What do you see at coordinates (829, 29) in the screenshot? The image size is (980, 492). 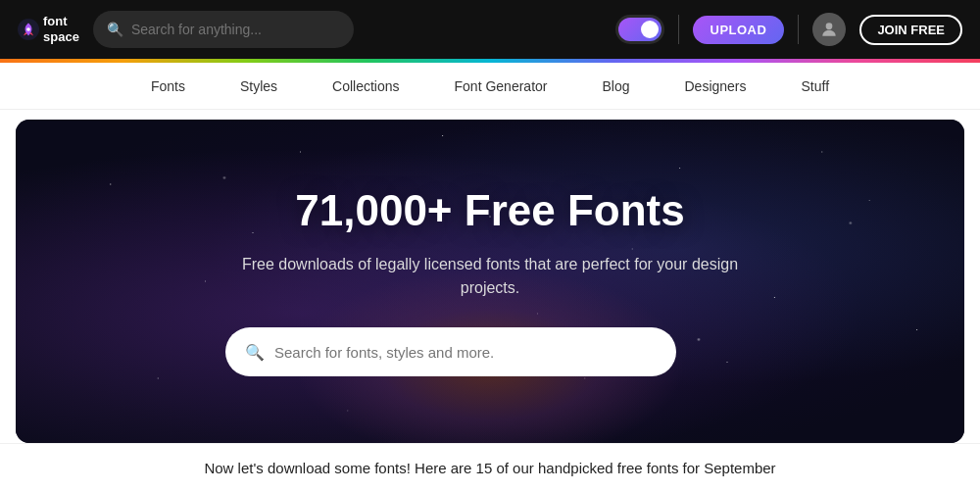 I see `avatar-icon` at bounding box center [829, 29].